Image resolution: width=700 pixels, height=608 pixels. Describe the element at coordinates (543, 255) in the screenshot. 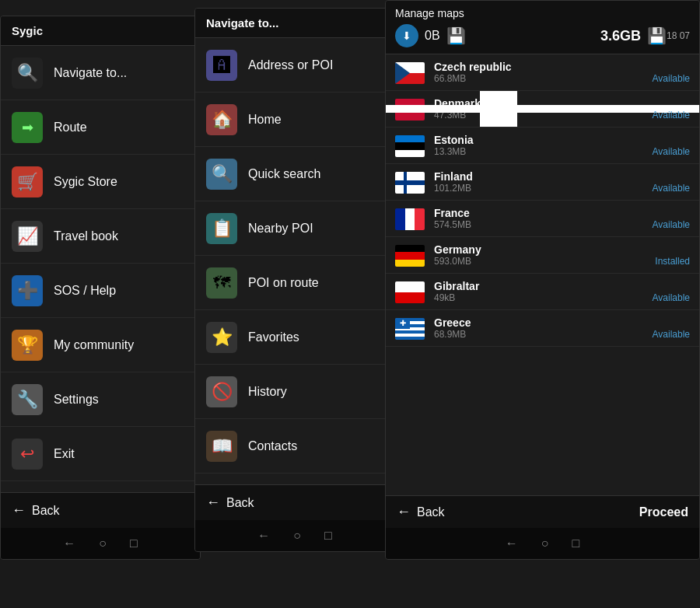

I see `map-item-germany: Germany 593.0MB Installed` at that location.